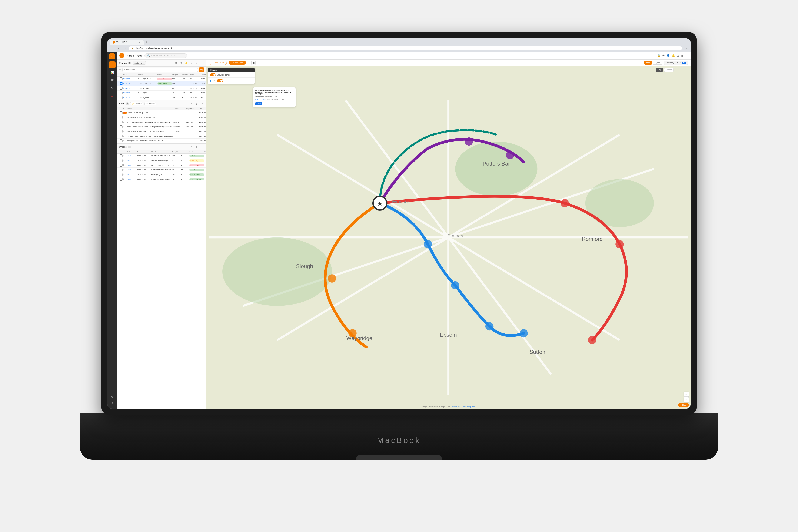  Describe the element at coordinates (162, 79) in the screenshot. I see `table-row: R138720 Truck 2 (Andrew) Closed 228 17.5…` at that location.